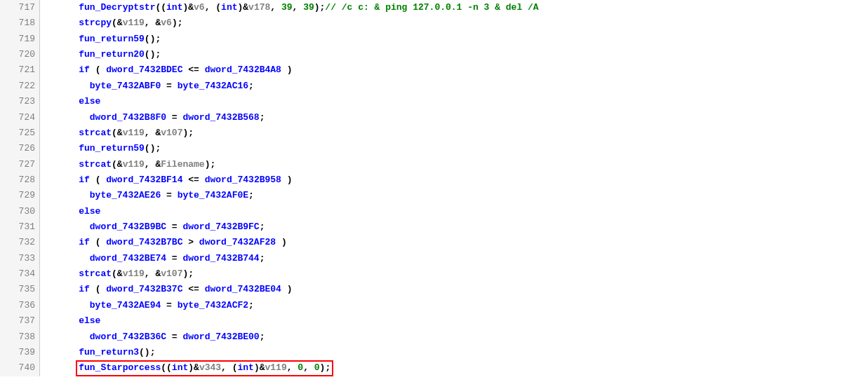 This screenshot has height=382, width=868. I want to click on line-number: 725, so click(20, 133).